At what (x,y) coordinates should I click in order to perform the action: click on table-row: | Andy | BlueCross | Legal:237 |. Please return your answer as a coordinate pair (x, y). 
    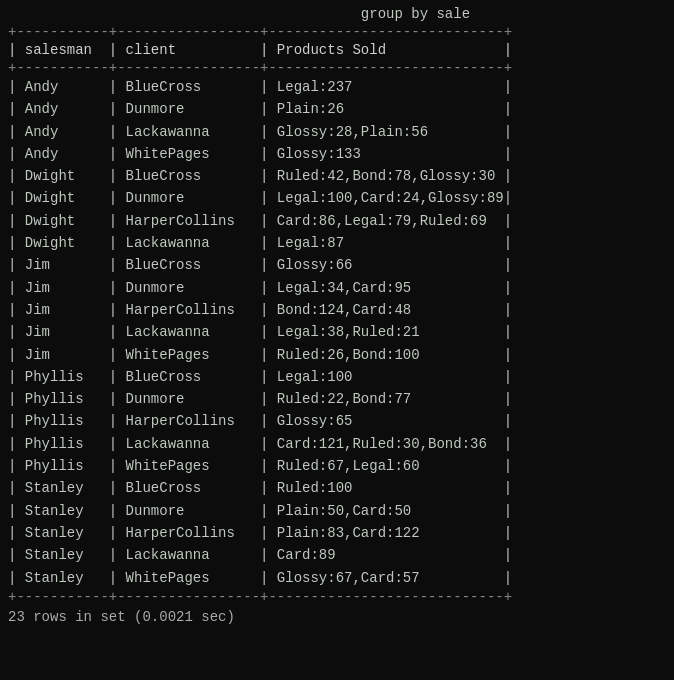
    Looking at the image, I should click on (337, 87).